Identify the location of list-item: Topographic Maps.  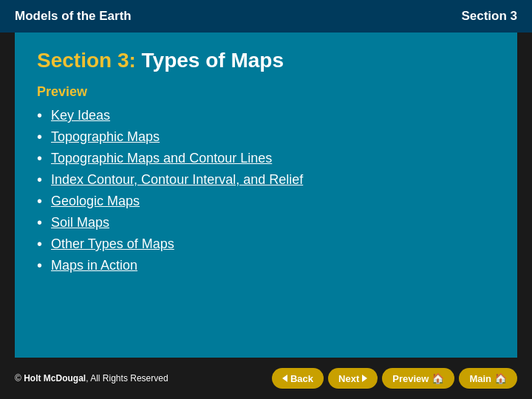
(266, 137).